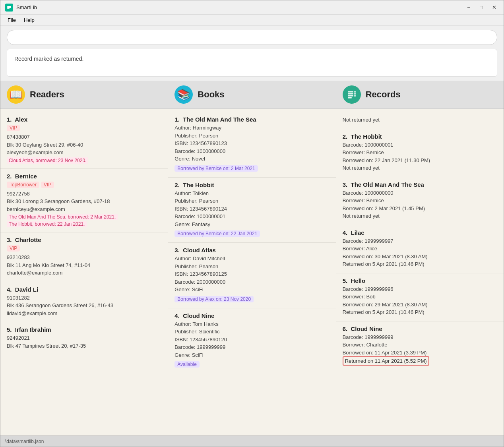  Describe the element at coordinates (252, 95) in the screenshot. I see `books-column-header: 📚 Books` at that location.